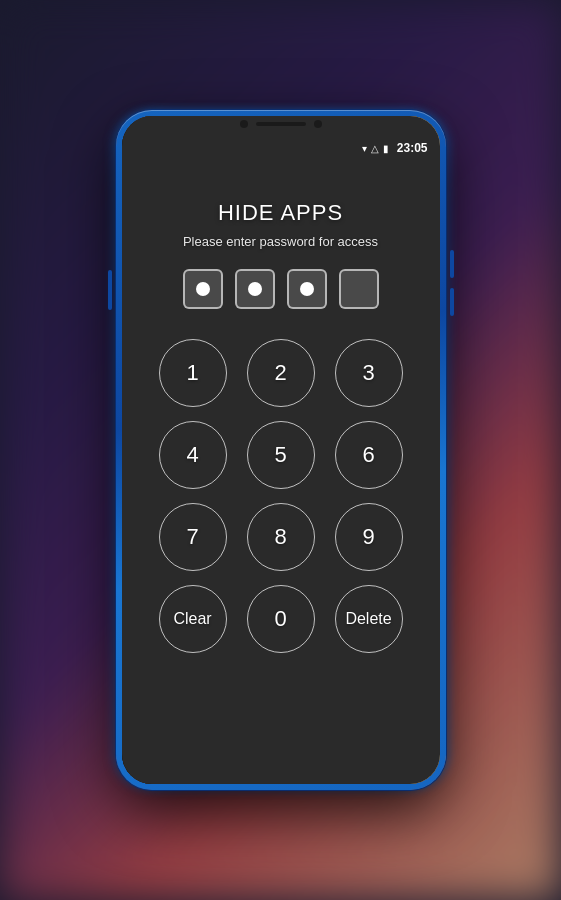 The width and height of the screenshot is (561, 900). What do you see at coordinates (244, 124) in the screenshot?
I see `front-camera` at bounding box center [244, 124].